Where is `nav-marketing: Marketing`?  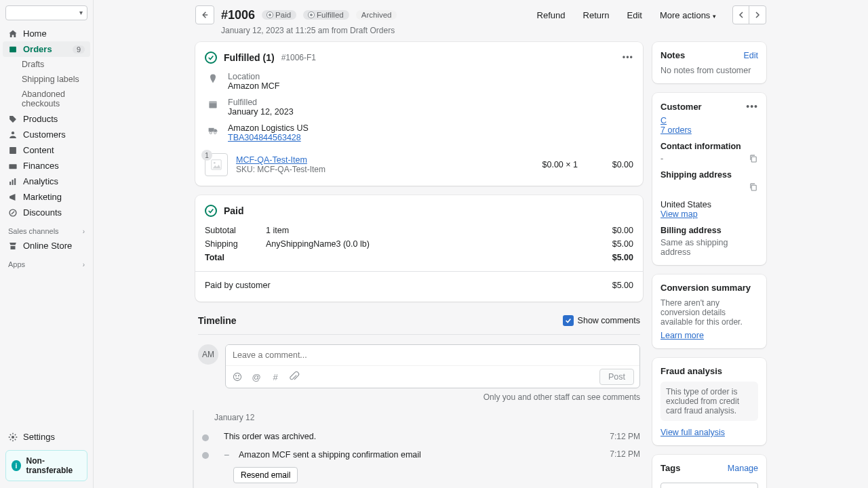
nav-marketing: Marketing is located at coordinates (46, 197).